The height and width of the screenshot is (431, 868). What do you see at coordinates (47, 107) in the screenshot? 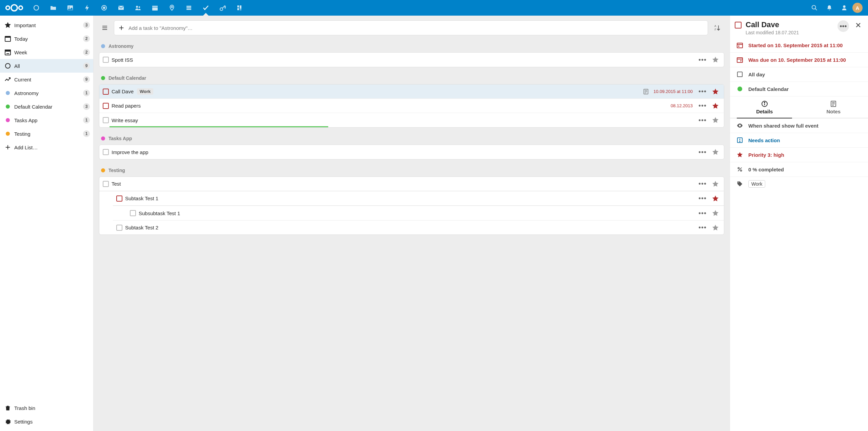
I see `nav-list-default-calendar: Default Calendar 3` at bounding box center [47, 107].